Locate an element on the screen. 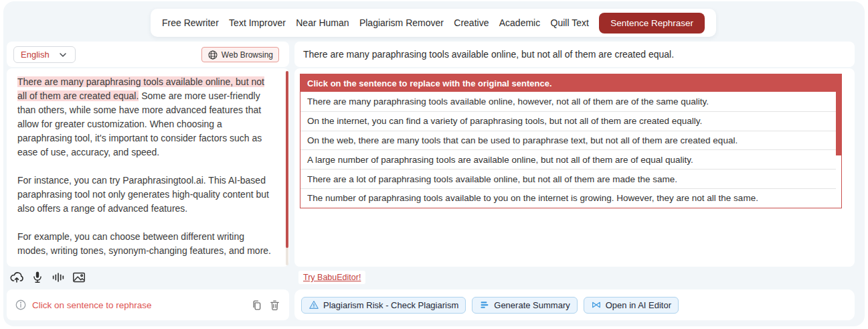 The width and height of the screenshot is (868, 329). suggestion-row: On the web, there are many tools that ca… is located at coordinates (568, 141).